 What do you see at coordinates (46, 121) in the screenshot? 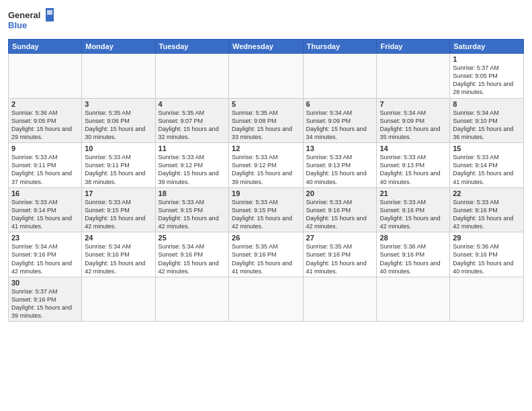
I see `calendar-day-cell: 2Sunrise: 5:36 AM Sunset: 9:05 PM Daylig…` at bounding box center [46, 121].